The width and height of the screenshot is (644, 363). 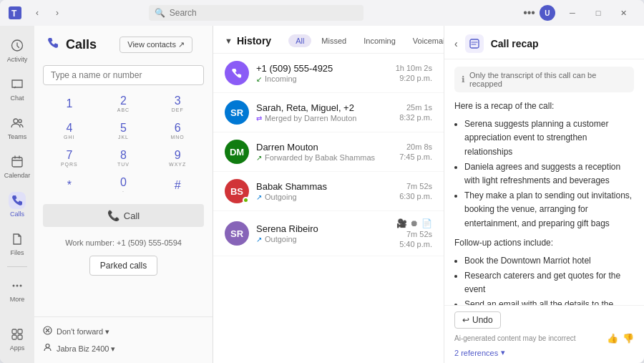 I want to click on history-item-name: +1 (509) 555-4925, so click(x=322, y=69).